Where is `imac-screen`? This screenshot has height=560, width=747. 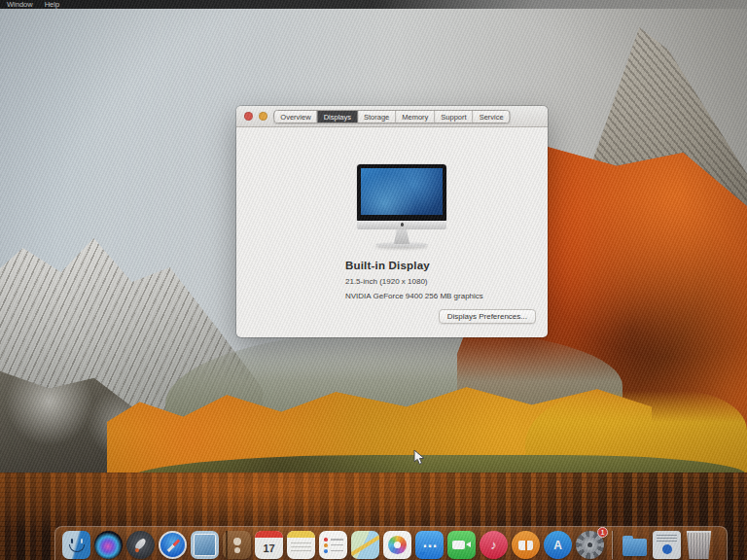
imac-screen is located at coordinates (402, 192).